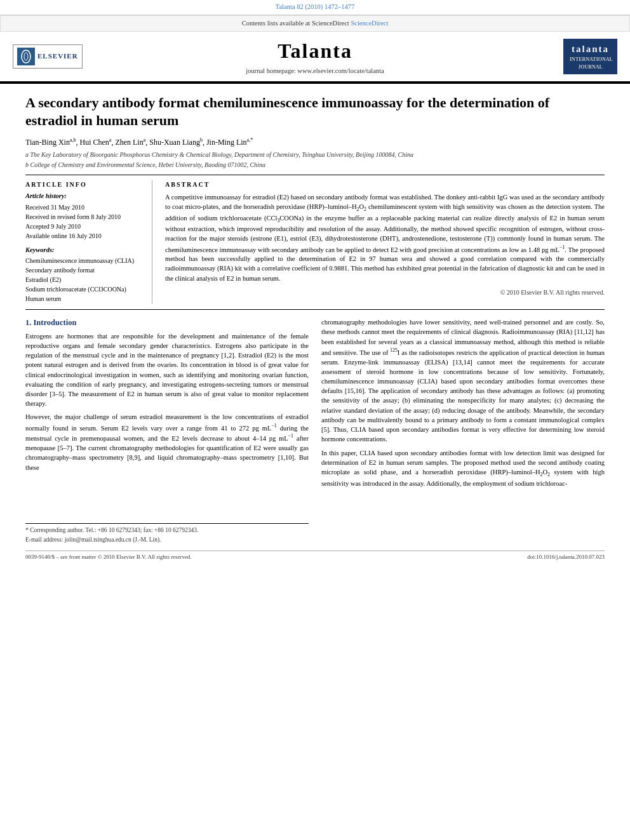 The width and height of the screenshot is (630, 840). Describe the element at coordinates (84, 299) in the screenshot. I see `keyword-5: Human serum` at that location.